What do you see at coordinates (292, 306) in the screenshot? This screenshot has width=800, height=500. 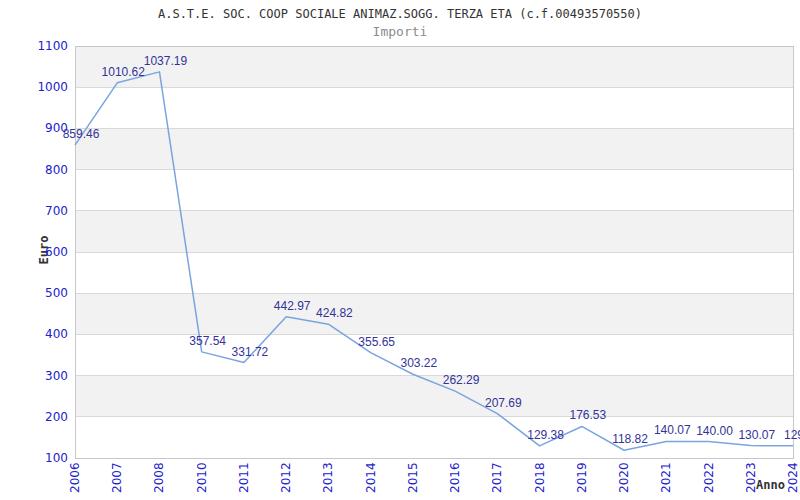 I see `point-label: 442.97` at bounding box center [292, 306].